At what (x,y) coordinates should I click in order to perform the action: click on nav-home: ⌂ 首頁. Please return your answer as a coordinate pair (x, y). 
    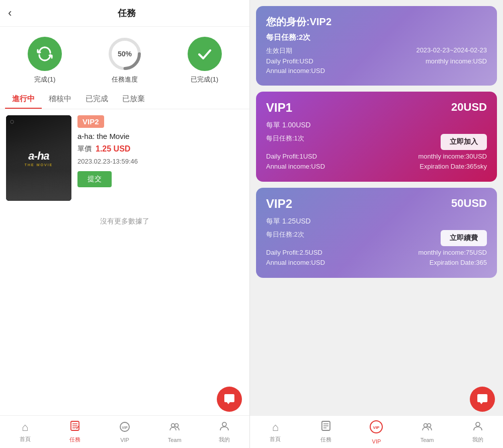
    Looking at the image, I should click on (25, 432).